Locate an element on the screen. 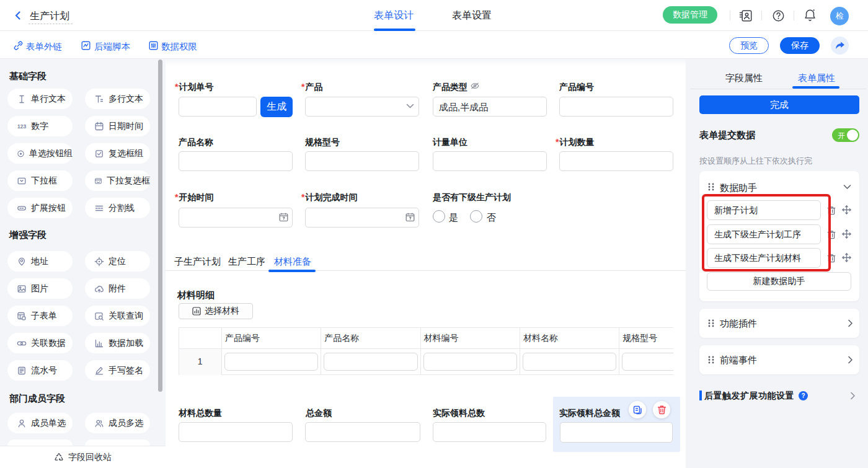  svg-text: 123 is located at coordinates (22, 126).